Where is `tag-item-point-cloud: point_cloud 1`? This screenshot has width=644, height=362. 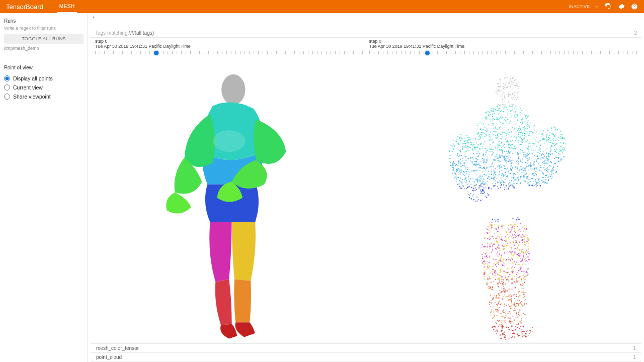
tag-item-point-cloud: point_cloud 1 is located at coordinates (366, 357).